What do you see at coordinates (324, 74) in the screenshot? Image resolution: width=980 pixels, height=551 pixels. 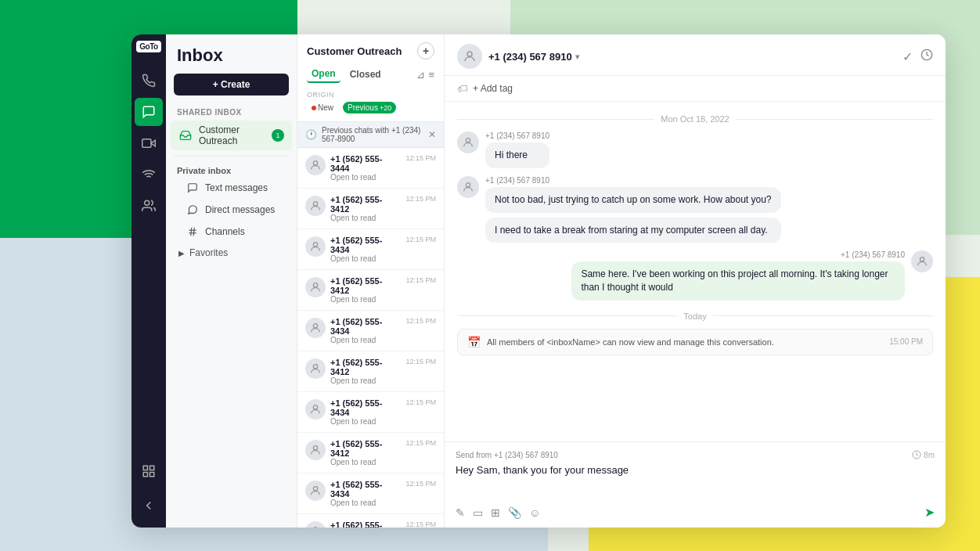 I see `tab-open: Open` at bounding box center [324, 74].